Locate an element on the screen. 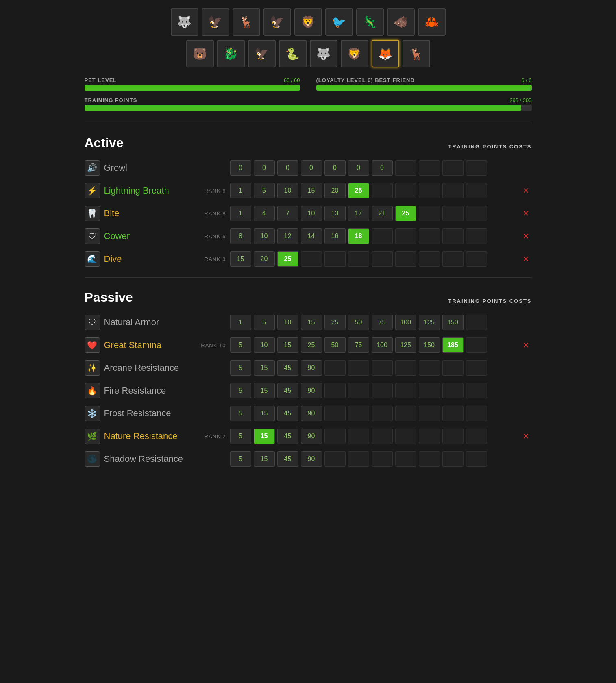  cost-cell-arcane-resistance-2: 45 is located at coordinates (288, 368).